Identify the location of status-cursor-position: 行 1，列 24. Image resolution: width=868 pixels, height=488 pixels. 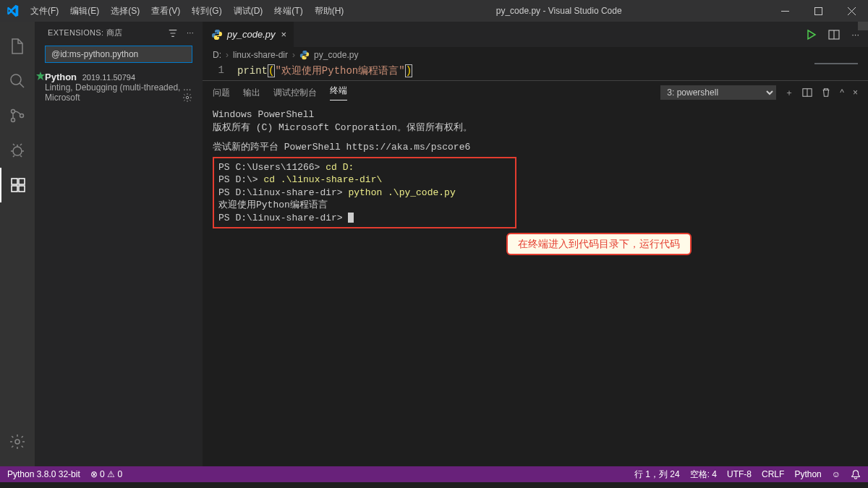
(657, 474).